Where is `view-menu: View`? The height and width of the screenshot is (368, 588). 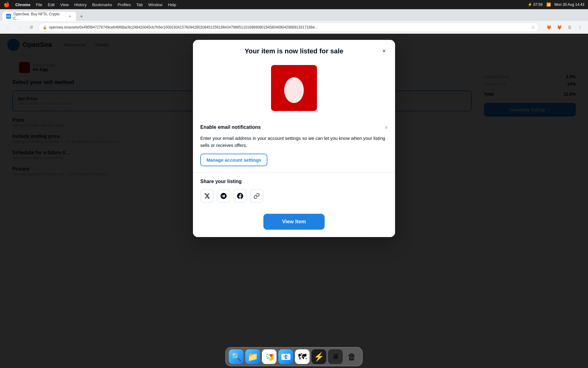
view-menu: View is located at coordinates (64, 5).